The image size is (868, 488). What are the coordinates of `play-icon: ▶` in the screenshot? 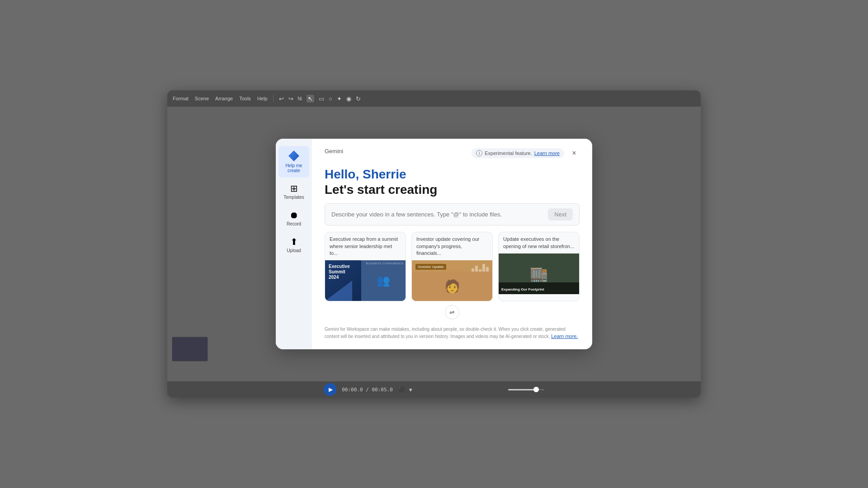 It's located at (331, 389).